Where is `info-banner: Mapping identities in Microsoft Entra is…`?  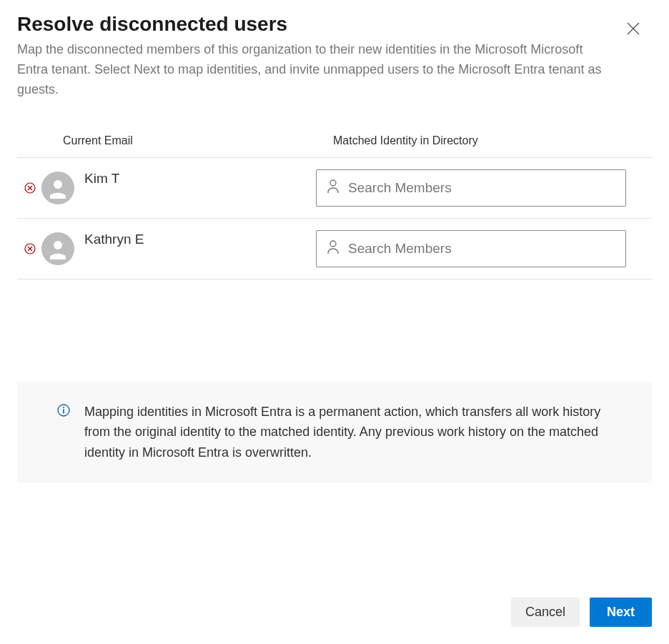
info-banner: Mapping identities in Microsoft Entra is… is located at coordinates (334, 432).